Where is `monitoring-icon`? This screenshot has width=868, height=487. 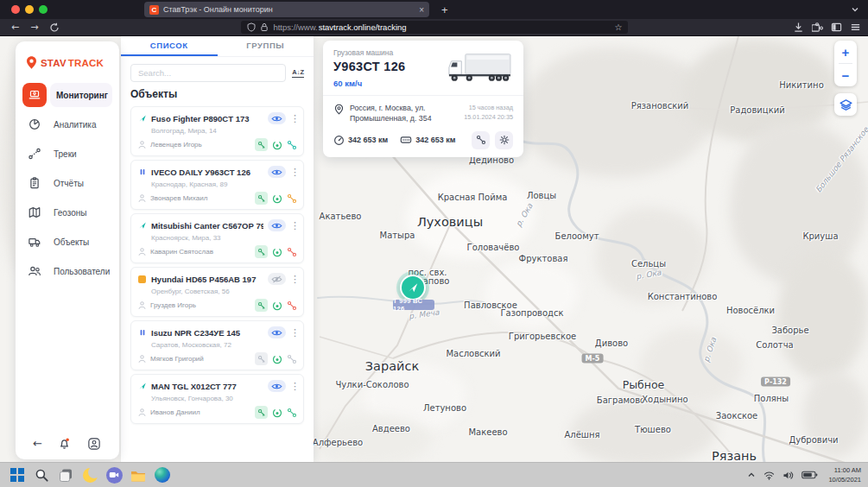 monitoring-icon is located at coordinates (35, 95).